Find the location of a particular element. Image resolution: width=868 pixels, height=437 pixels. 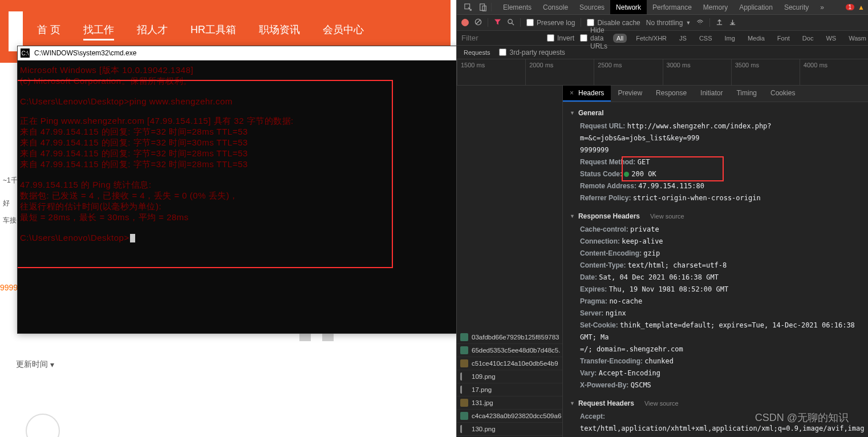

search-icon is located at coordinates (511, 23).